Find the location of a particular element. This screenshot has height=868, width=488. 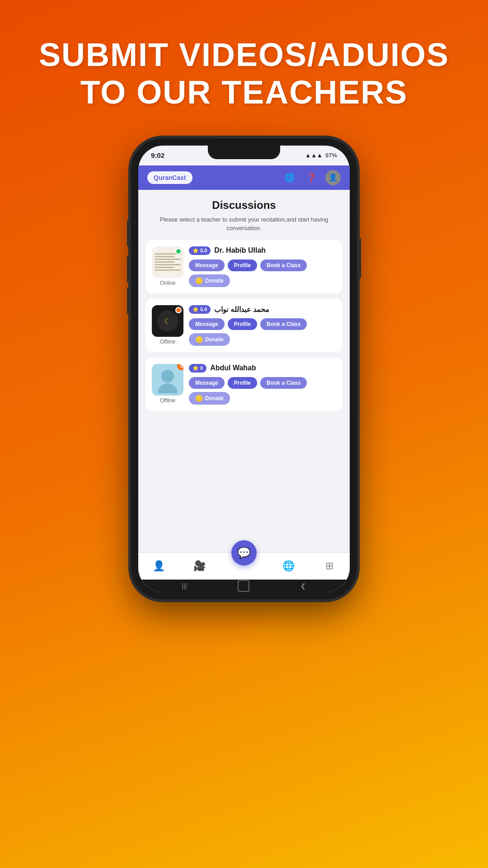

donate-btn-1: 🪙Donate is located at coordinates (210, 281).